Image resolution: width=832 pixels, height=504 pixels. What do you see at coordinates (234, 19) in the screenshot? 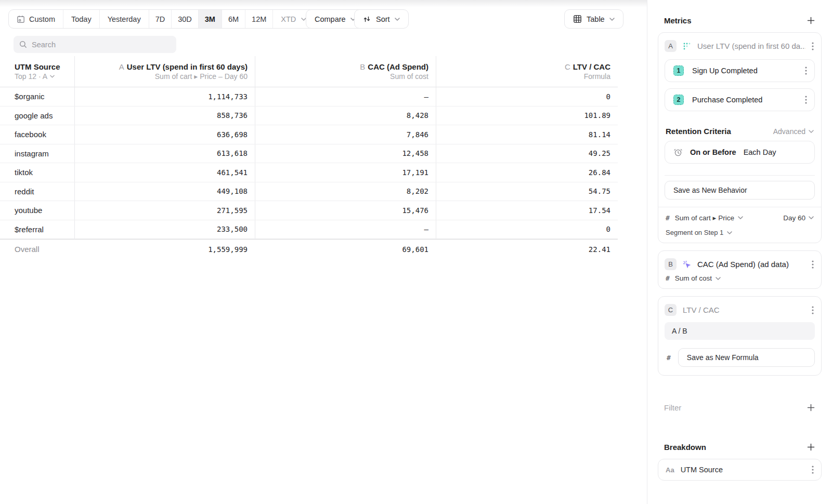
I see `range-6m: 6M` at bounding box center [234, 19].